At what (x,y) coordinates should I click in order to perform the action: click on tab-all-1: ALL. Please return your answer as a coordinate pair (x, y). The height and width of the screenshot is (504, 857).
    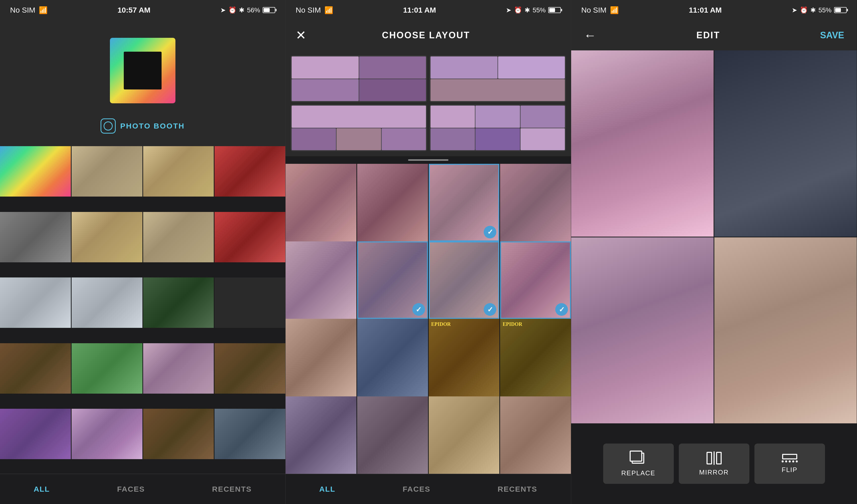
    Looking at the image, I should click on (41, 489).